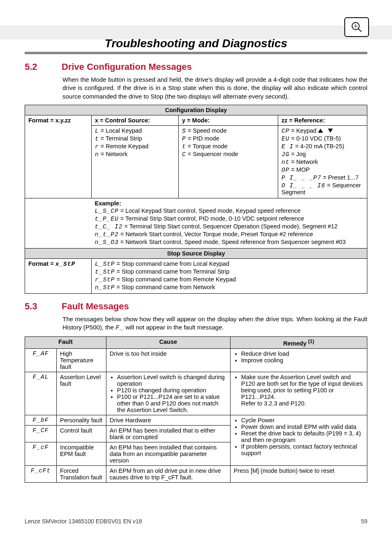 The image size is (392, 541). I want to click on section-5-3-heading: 5.3Fault Messages, so click(196, 306).